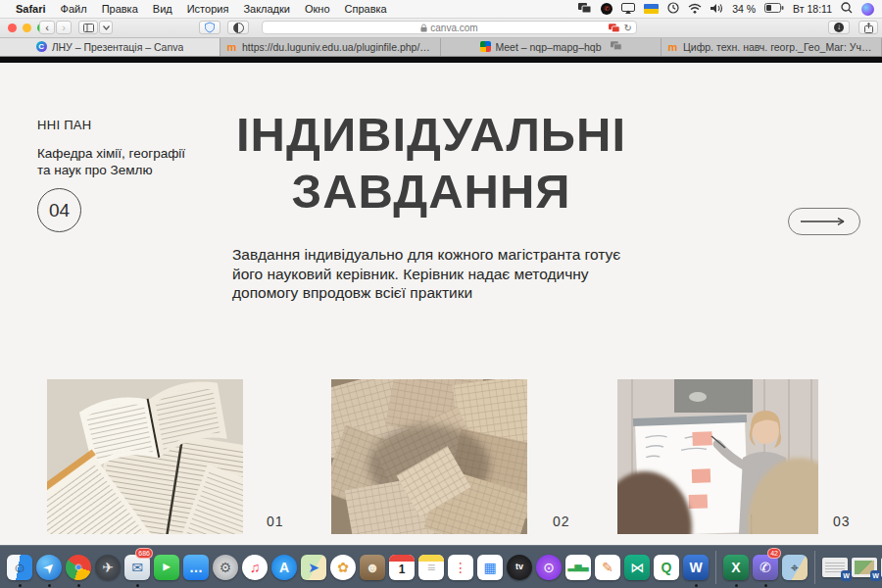 The image size is (882, 588). I want to click on facetime-icon: ▶, so click(167, 567).